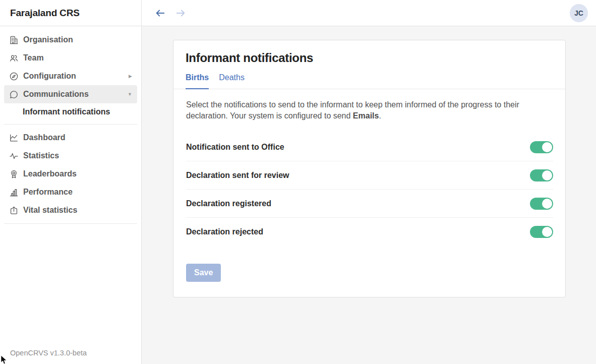 The height and width of the screenshot is (364, 596). Describe the element at coordinates (14, 192) in the screenshot. I see `bar-chart-icon` at that location.